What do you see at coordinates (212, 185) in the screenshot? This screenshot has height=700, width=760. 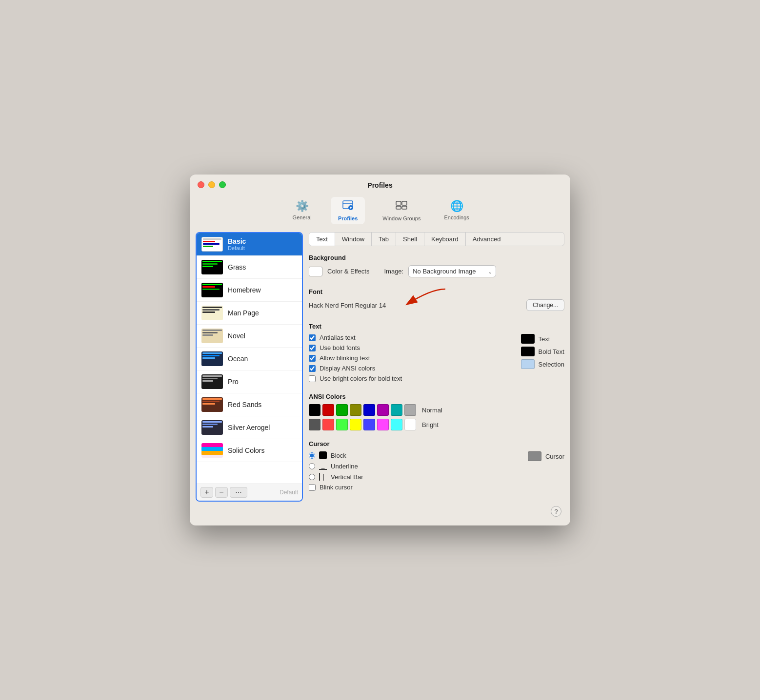 I see `minimize-button` at bounding box center [212, 185].